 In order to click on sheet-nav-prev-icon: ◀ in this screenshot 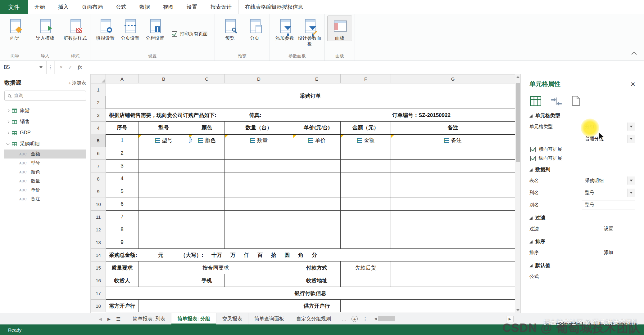, I will do `click(100, 319)`.